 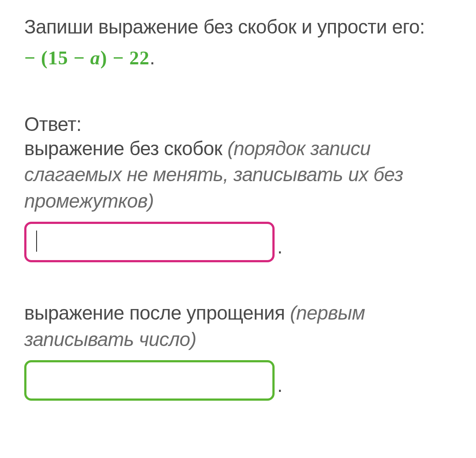 What do you see at coordinates (149, 242) in the screenshot?
I see `expression-without-brackets-input` at bounding box center [149, 242].